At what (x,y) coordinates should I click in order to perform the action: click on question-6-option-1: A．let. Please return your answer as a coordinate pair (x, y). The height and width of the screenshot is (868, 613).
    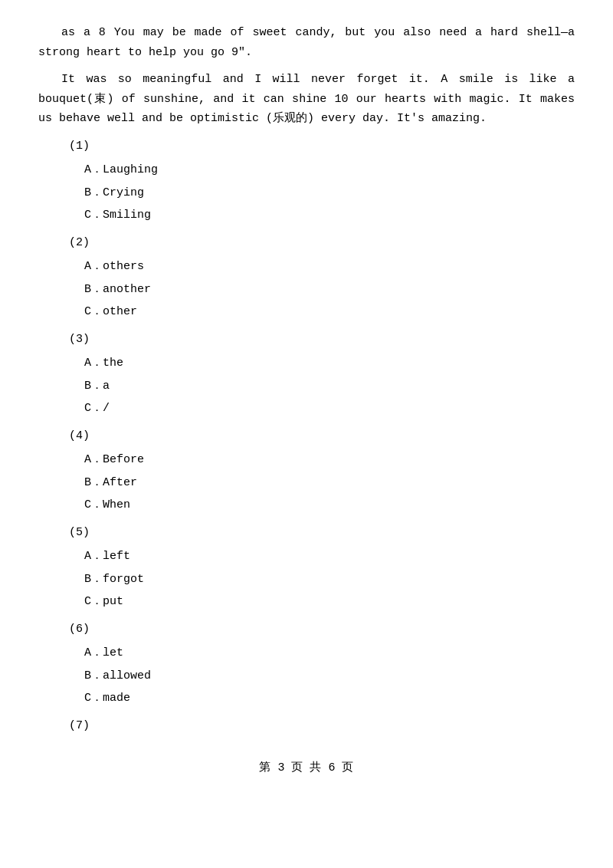
    Looking at the image, I should click on (329, 653).